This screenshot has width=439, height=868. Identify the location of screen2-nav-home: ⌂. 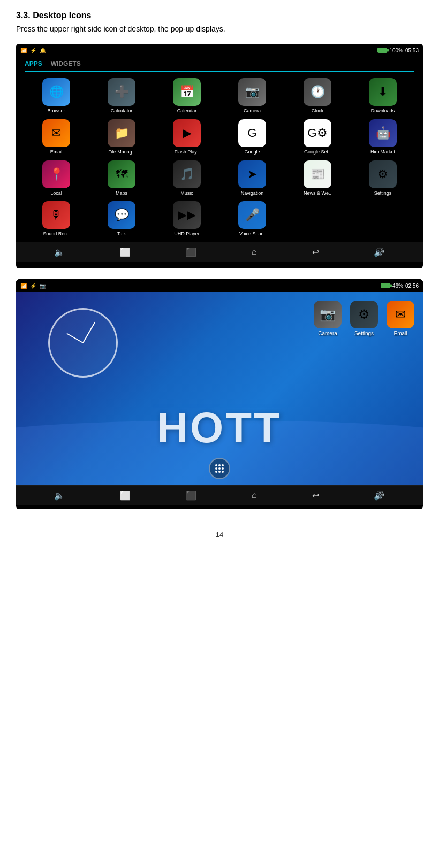
(254, 495).